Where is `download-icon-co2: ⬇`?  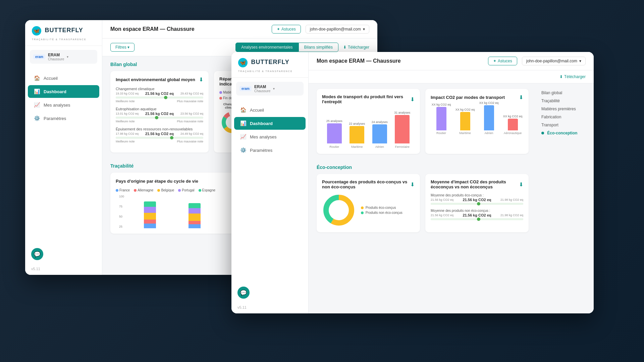 download-icon-co2: ⬇ is located at coordinates (521, 97).